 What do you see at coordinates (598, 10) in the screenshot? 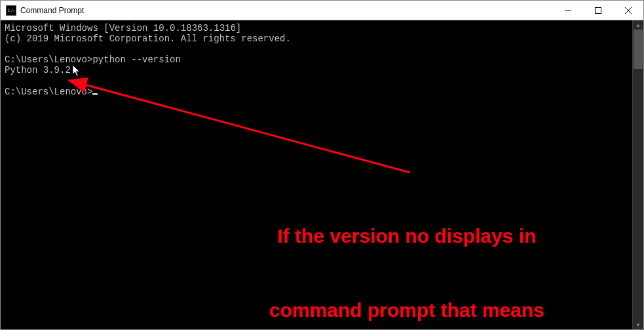
I see `maximize-button` at bounding box center [598, 10].